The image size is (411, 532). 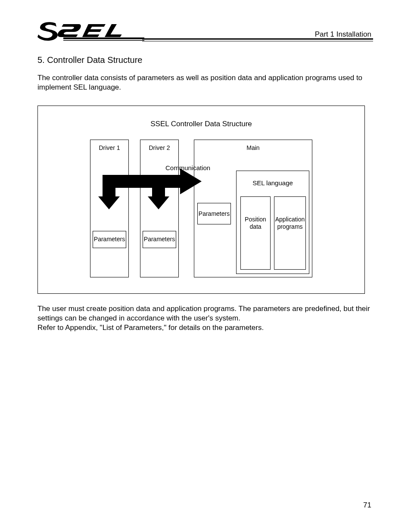 What do you see at coordinates (258, 41) in the screenshot?
I see `header-rule-thin` at bounding box center [258, 41].